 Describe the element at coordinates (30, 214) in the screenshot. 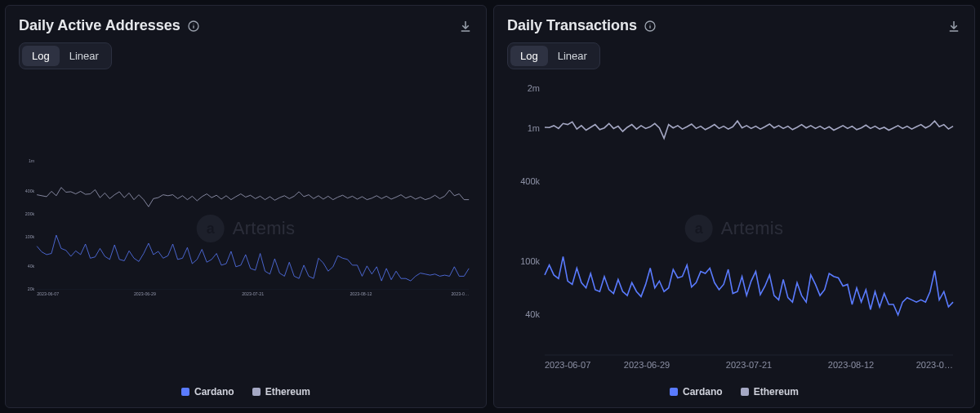

I see `svg-text: 200k` at that location.